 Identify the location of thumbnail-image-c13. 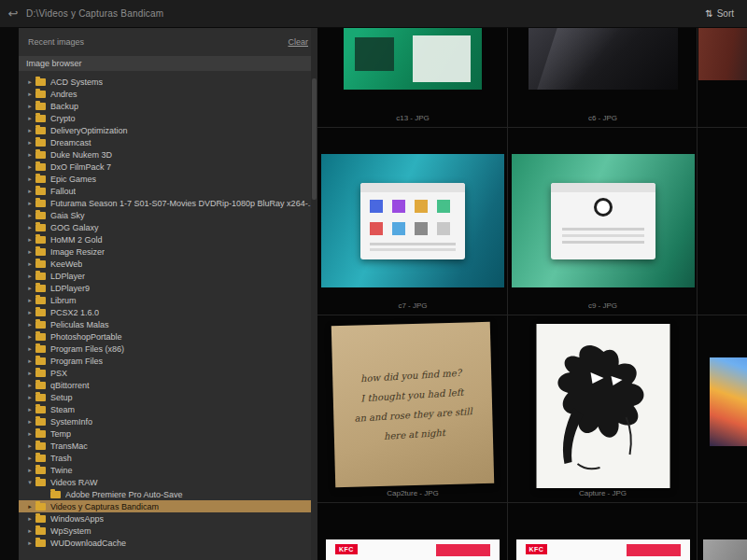
(413, 59).